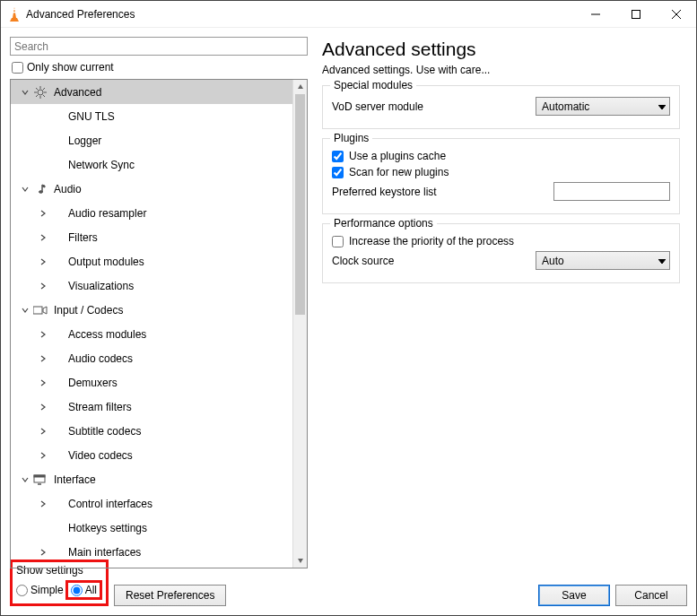 This screenshot has height=616, width=697. Describe the element at coordinates (443, 192) in the screenshot. I see `keystore-label: Preferred keystore list` at that location.